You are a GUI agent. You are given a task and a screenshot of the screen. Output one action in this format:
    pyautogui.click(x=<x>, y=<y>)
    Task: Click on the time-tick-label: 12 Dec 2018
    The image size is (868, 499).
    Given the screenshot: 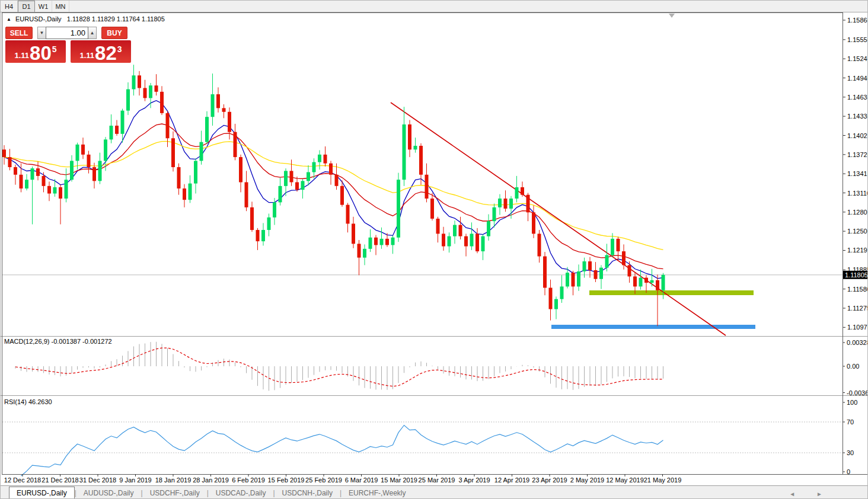 What is the action you would take?
    pyautogui.click(x=23, y=480)
    